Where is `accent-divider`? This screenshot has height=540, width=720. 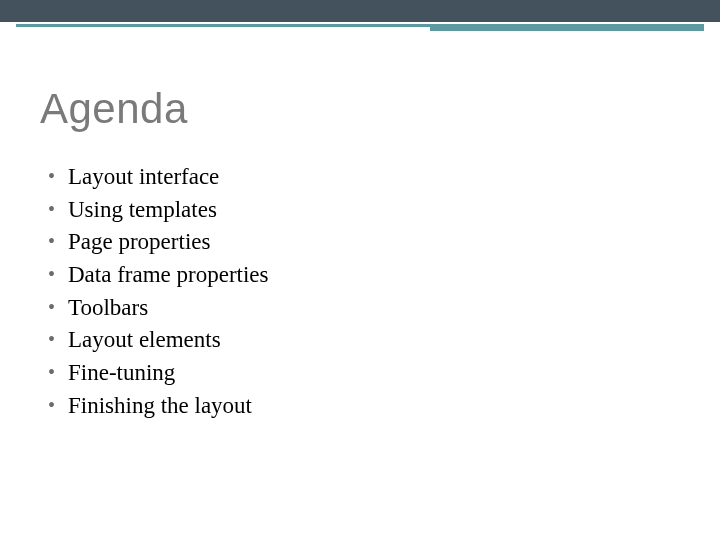 accent-divider is located at coordinates (360, 27).